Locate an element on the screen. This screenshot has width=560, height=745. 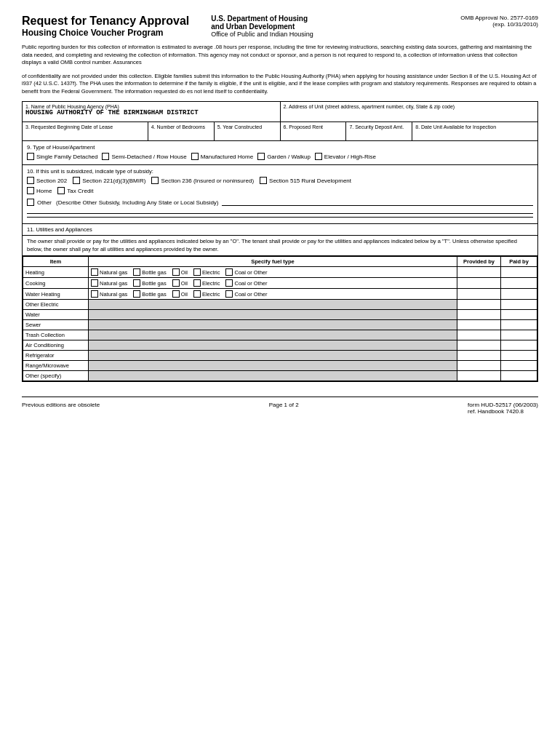
type-garden-checkbox is located at coordinates (261, 156).